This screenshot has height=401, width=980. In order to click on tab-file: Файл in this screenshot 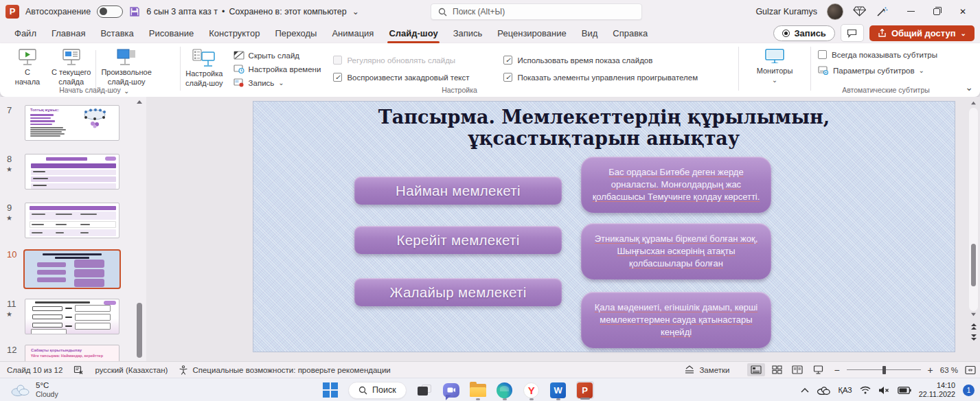, I will do `click(25, 33)`.